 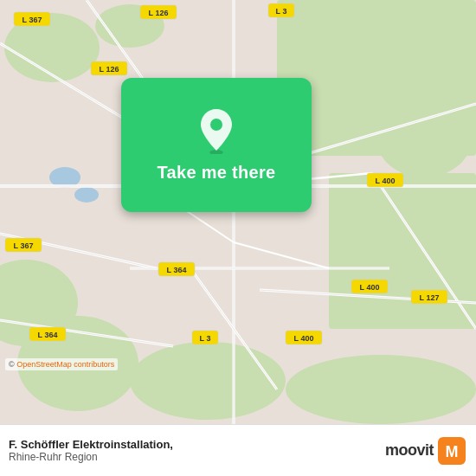 I want to click on moovit-text: moovit, so click(x=409, y=450).